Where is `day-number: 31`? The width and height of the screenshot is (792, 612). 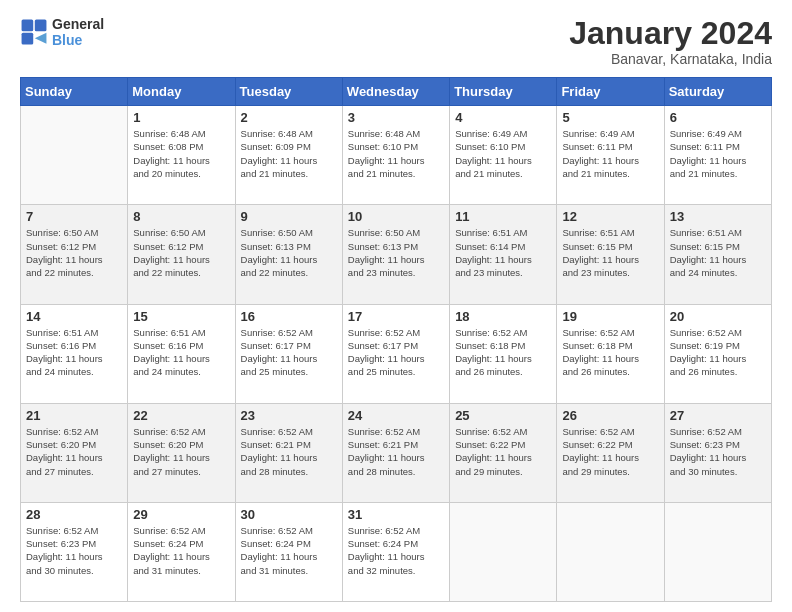
day-number: 31 is located at coordinates (396, 514).